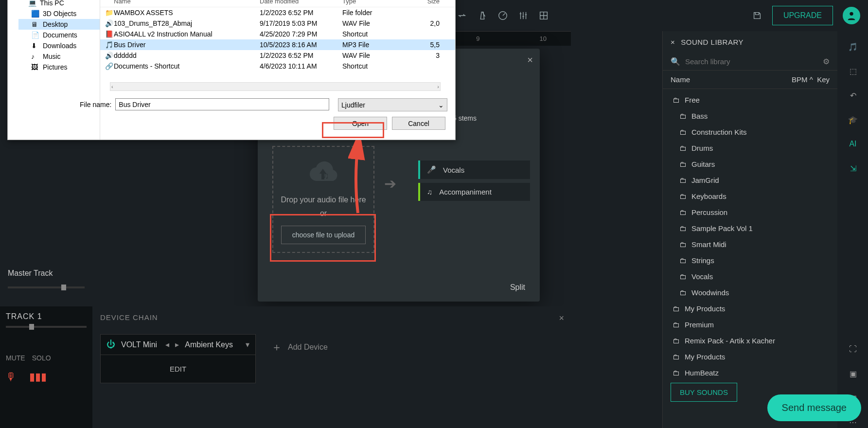 The image size is (868, 428). Describe the element at coordinates (46, 273) in the screenshot. I see `master-track-title: Master Track` at that location.